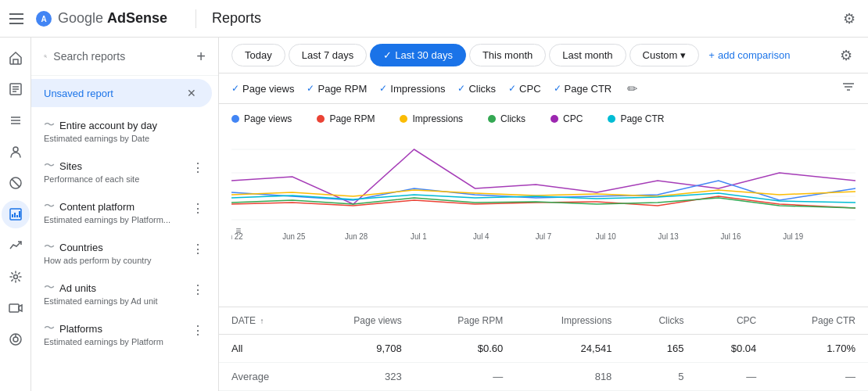 The height and width of the screenshot is (391, 868). Describe the element at coordinates (818, 377) in the screenshot. I see `cell-page-ctr: —` at that location.